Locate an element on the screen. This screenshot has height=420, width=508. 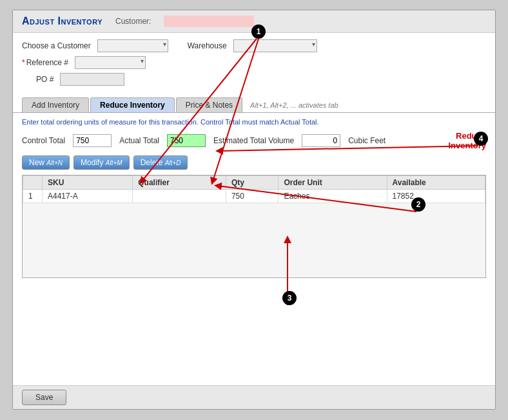
new-shortcut: Alt+N is located at coordinates (54, 163).